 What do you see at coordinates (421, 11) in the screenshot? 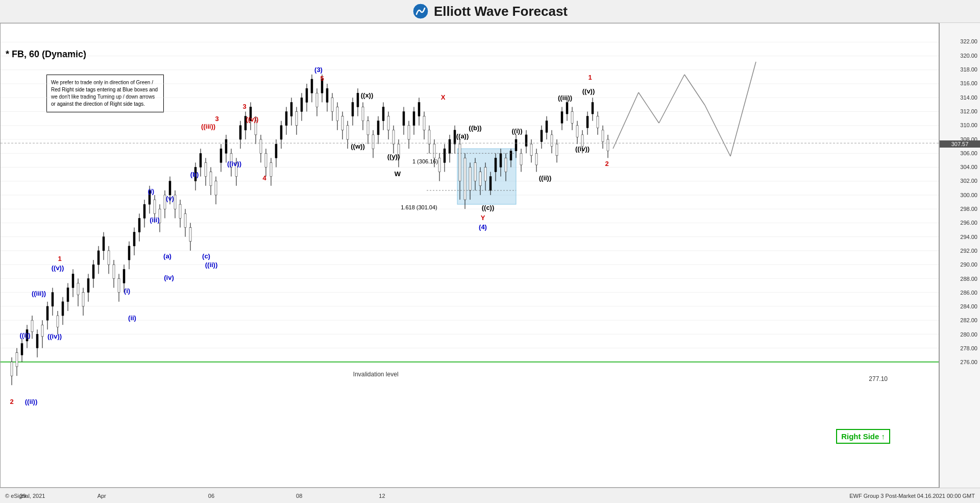
I see `ewf-logo` at bounding box center [421, 11].